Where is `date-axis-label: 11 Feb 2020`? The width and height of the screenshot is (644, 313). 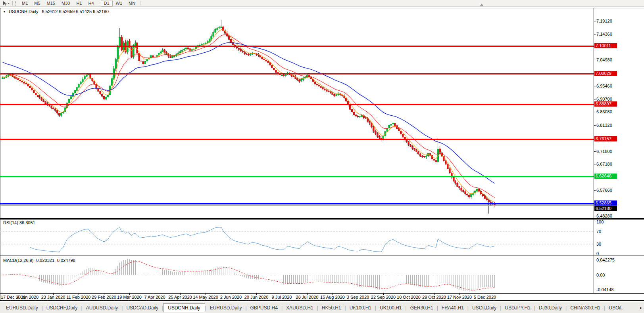 date-axis-label: 11 Feb 2020 is located at coordinates (79, 297).